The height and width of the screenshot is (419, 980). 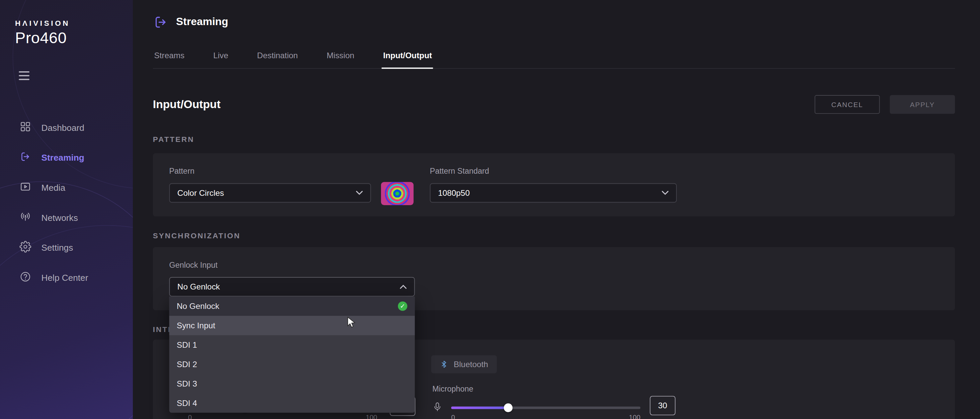 What do you see at coordinates (187, 403) in the screenshot?
I see `option-label: SDI 4` at bounding box center [187, 403].